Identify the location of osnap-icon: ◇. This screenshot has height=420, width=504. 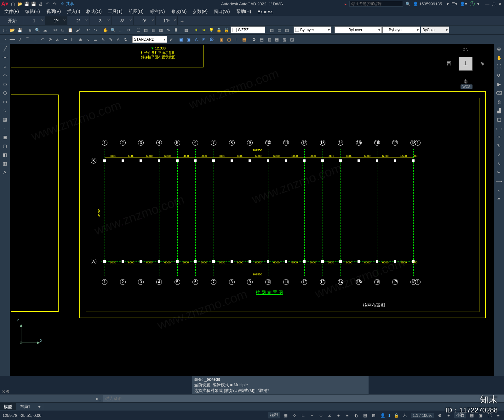
(321, 415).